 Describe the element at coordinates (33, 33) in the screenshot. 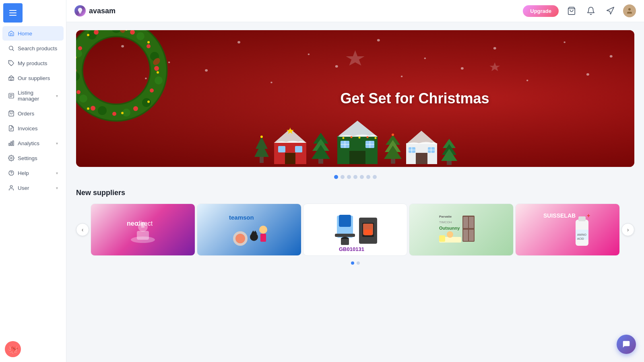

I see `sidebar-item-home: Home` at that location.